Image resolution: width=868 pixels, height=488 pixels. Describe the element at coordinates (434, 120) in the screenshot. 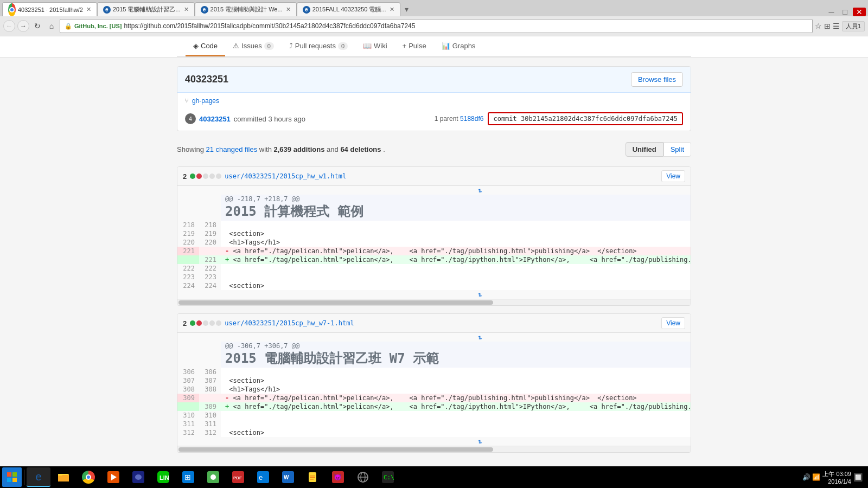

I see `commit-author-row: 4 40323251 committed 3 hours ago 1 paren…` at that location.